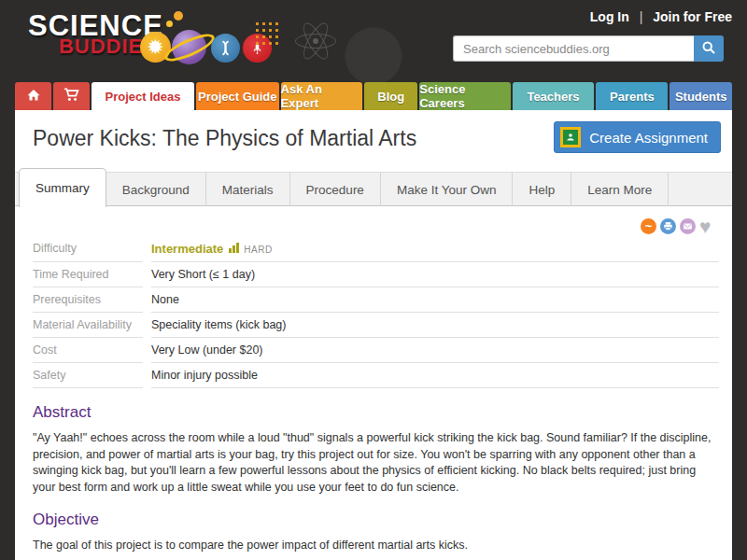 This screenshot has width=747, height=560. What do you see at coordinates (554, 96) in the screenshot?
I see `nav-teachers: Teachers` at bounding box center [554, 96].